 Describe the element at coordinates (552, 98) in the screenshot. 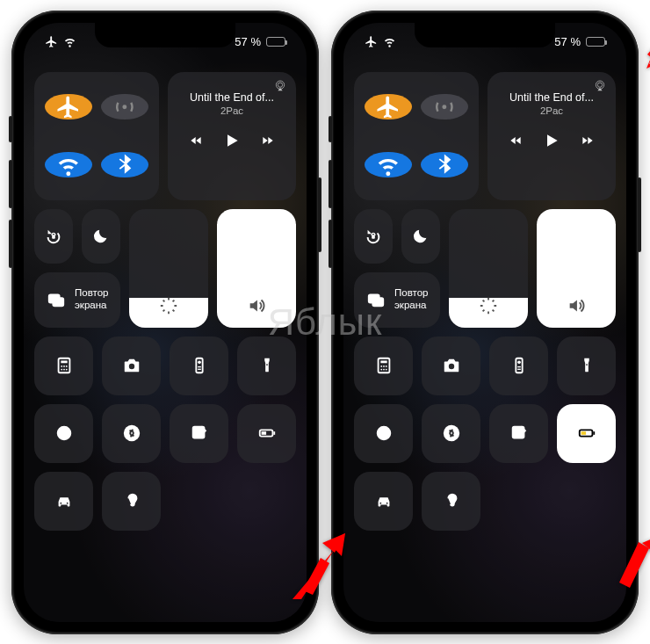

I see `media-title: Until the End of...` at that location.